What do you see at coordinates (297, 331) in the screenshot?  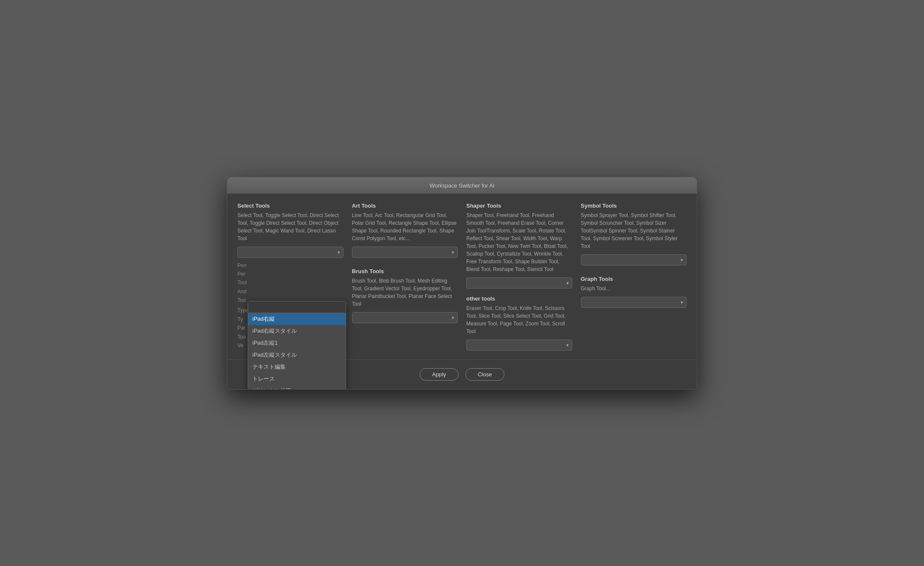 I see `dropdown-item-ipad-right-style: iPad右縦スタイル` at bounding box center [297, 331].